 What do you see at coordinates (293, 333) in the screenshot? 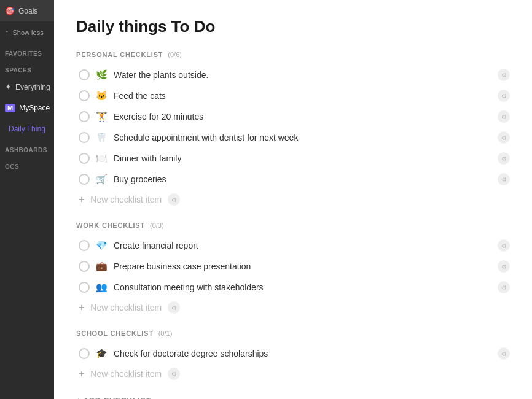
I see `school-checklist-header: SCHOOL CHECKLIST (0/1)` at bounding box center [293, 333].